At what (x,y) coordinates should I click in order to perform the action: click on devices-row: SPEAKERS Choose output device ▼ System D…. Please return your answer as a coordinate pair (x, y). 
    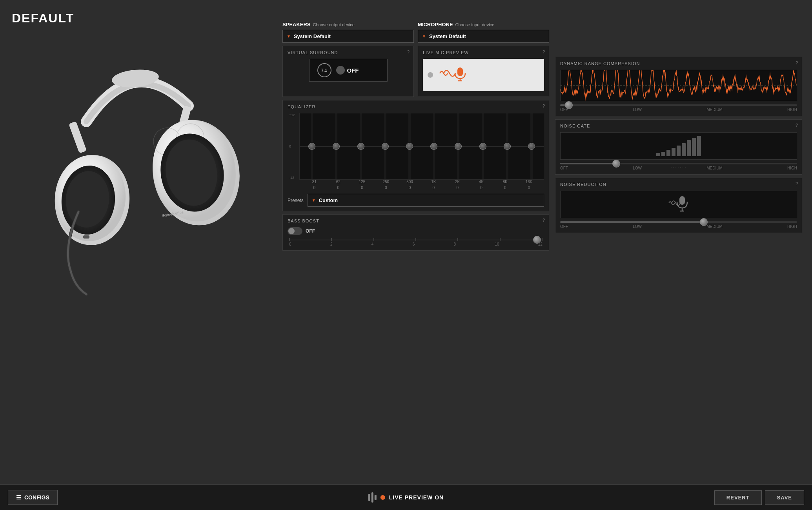
    Looking at the image, I should click on (416, 32).